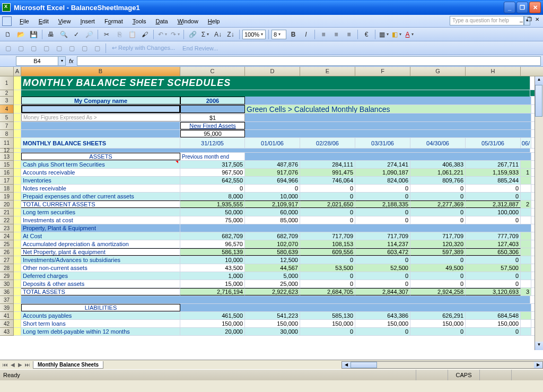 The width and height of the screenshot is (543, 392). I want to click on bold-icon: B, so click(293, 34).